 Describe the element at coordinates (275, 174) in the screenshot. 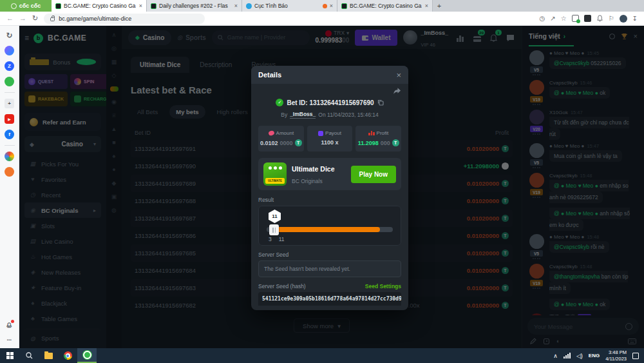

I see `ultimate-dice-game-icon: ULTIMATE DICE` at that location.